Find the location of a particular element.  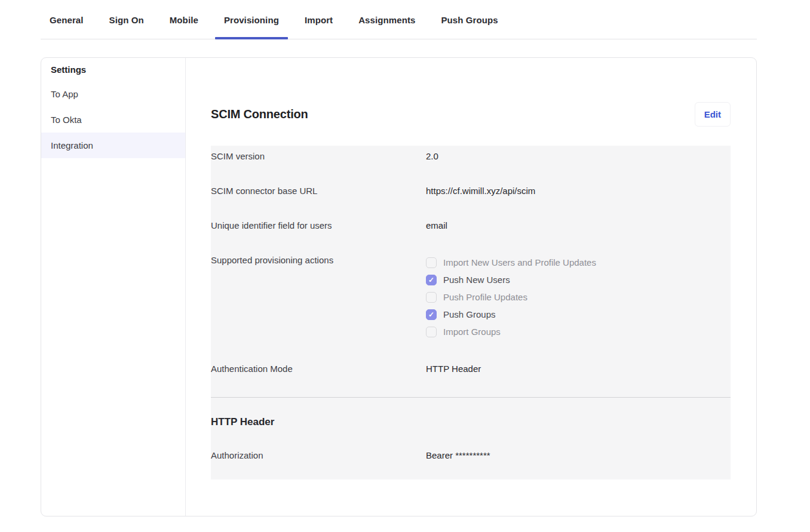

option-label: Push Groups is located at coordinates (470, 314).